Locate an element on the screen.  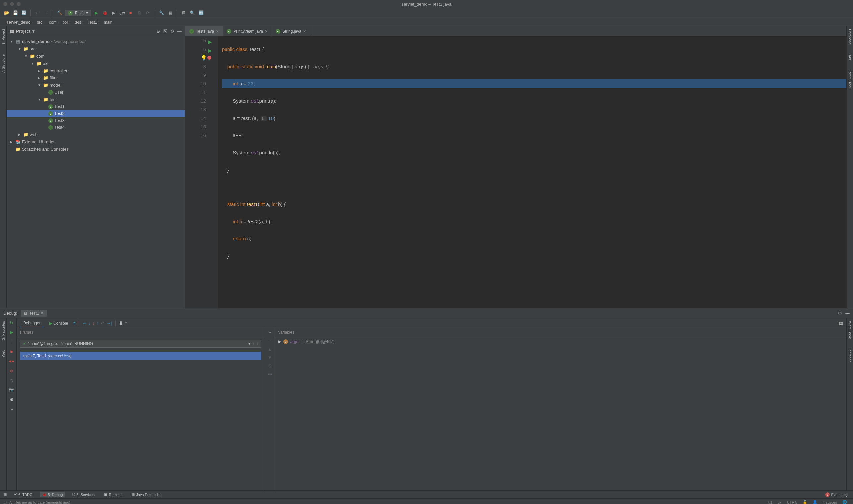
breadcrumb: xxl is located at coordinates (66, 22).